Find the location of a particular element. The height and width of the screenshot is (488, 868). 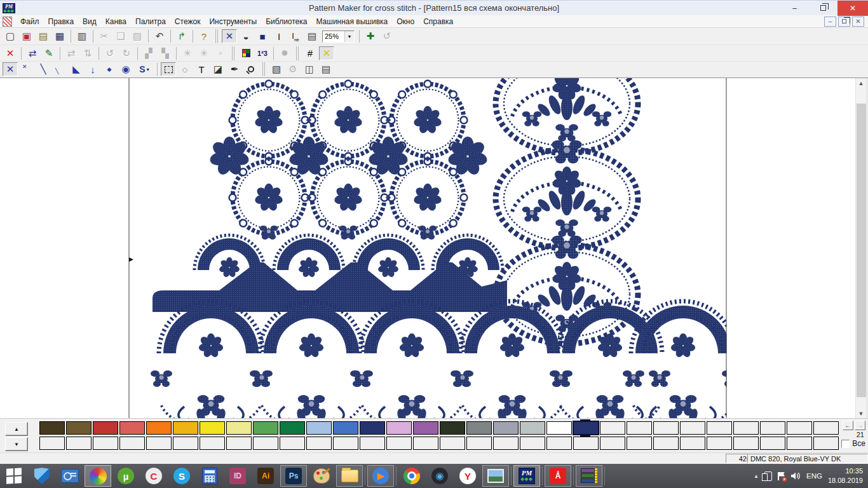

mdi-close-button: ✕ is located at coordinates (858, 22).